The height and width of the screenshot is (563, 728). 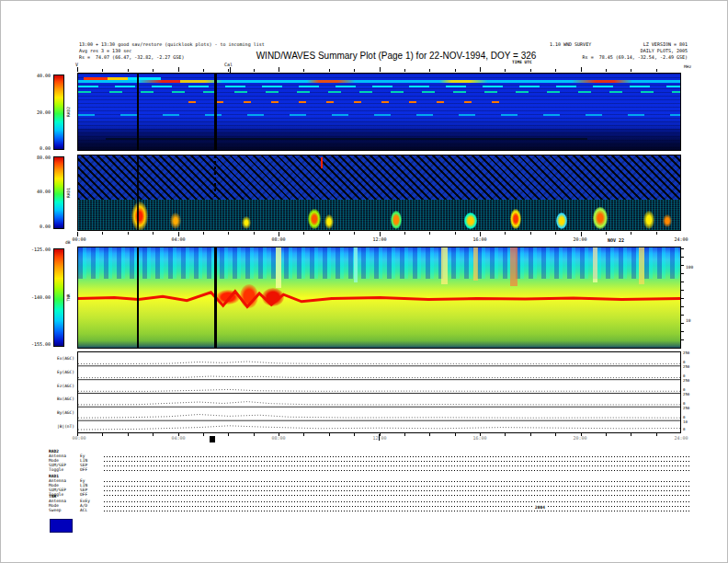 What do you see at coordinates (688, 66) in the screenshot?
I see `mhz-unit-label: MHz` at bounding box center [688, 66].